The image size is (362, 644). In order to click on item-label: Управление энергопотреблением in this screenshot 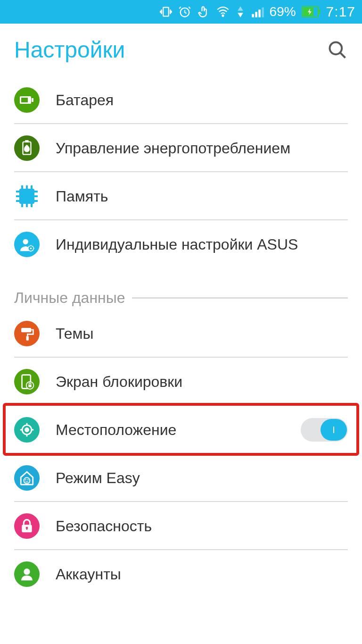, I will do `click(202, 148)`.